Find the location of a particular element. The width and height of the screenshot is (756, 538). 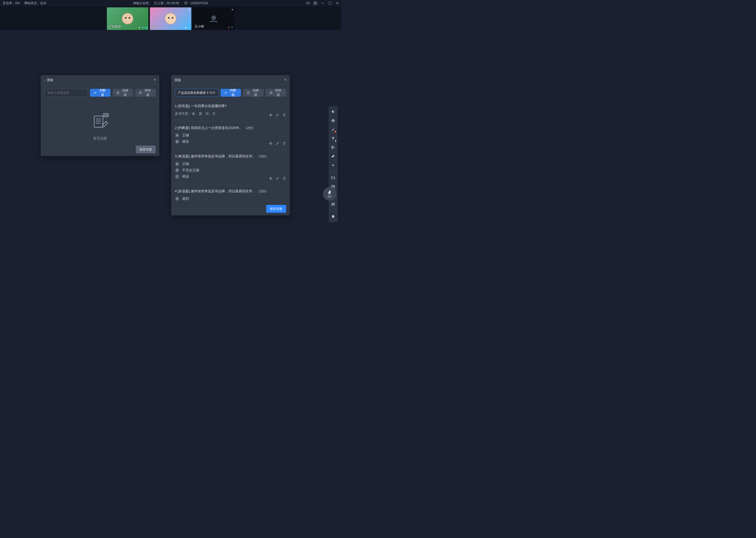

scissors-tool-icon is located at coordinates (333, 147).